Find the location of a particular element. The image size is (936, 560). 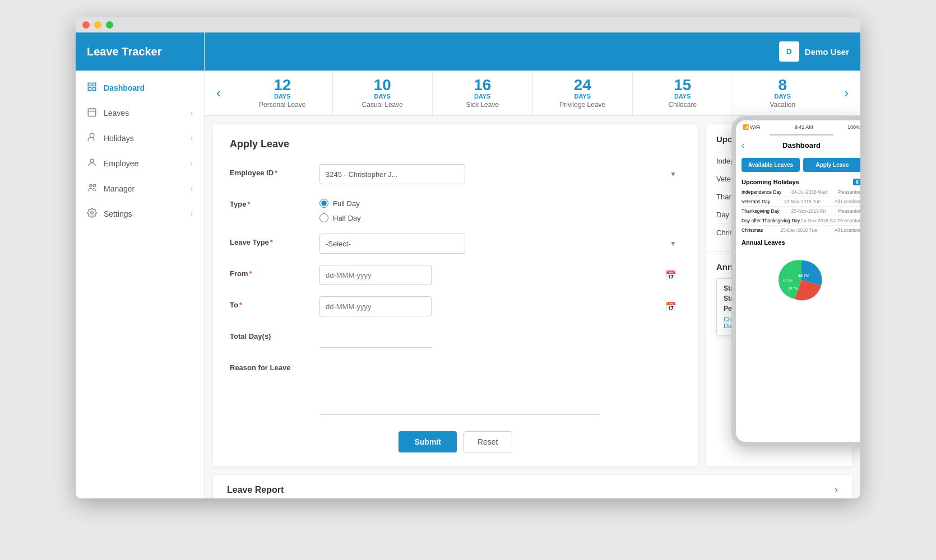

mobile-back-icon: ‹ is located at coordinates (743, 146).